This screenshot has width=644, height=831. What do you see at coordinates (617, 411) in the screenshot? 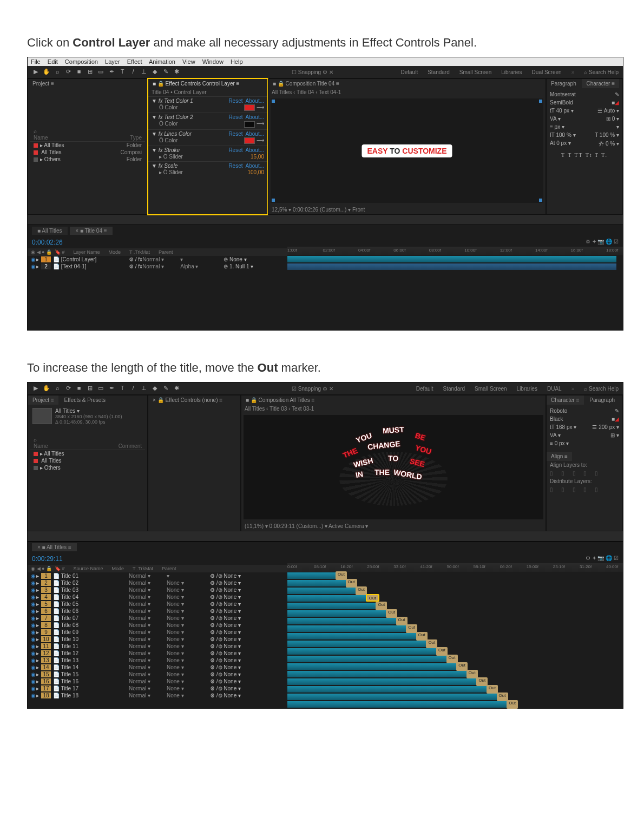
I see `eyedropper-icon: ✎` at bounding box center [617, 411].